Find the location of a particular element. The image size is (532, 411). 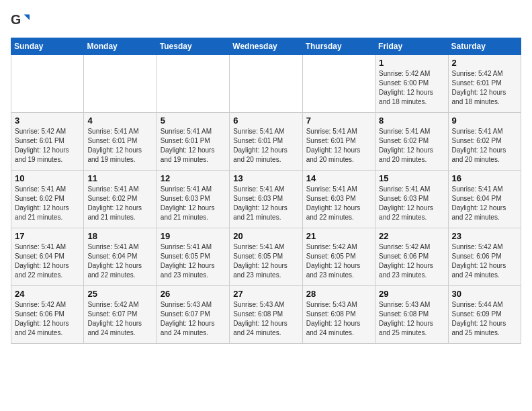

calendar-cell: 16Sunrise: 5:41 AM Sunset: 6:04 PM Dayli… is located at coordinates (484, 199).